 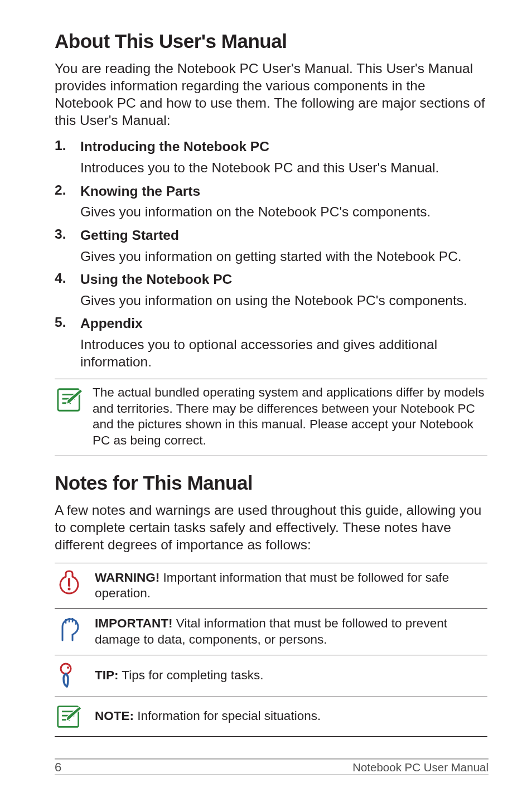 What do you see at coordinates (284, 279) in the screenshot?
I see `section-title: Using the Notebook PC` at bounding box center [284, 279].